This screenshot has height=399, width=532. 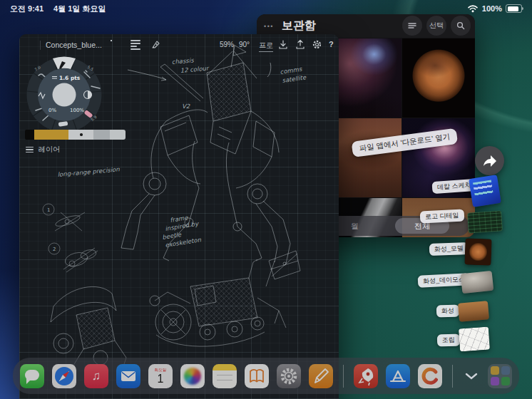 I want to click on svg-text: long-range precision, so click(x=88, y=172).